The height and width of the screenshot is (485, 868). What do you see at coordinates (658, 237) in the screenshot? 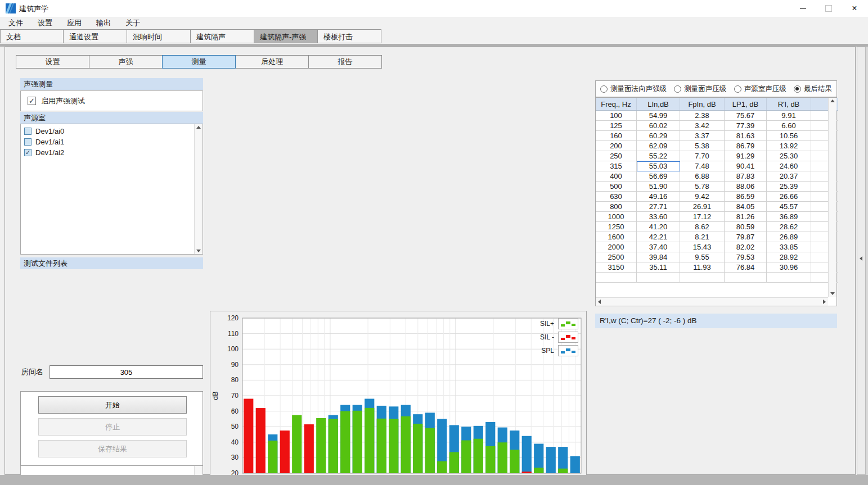
I see `table-cell: 42.21` at bounding box center [658, 237].